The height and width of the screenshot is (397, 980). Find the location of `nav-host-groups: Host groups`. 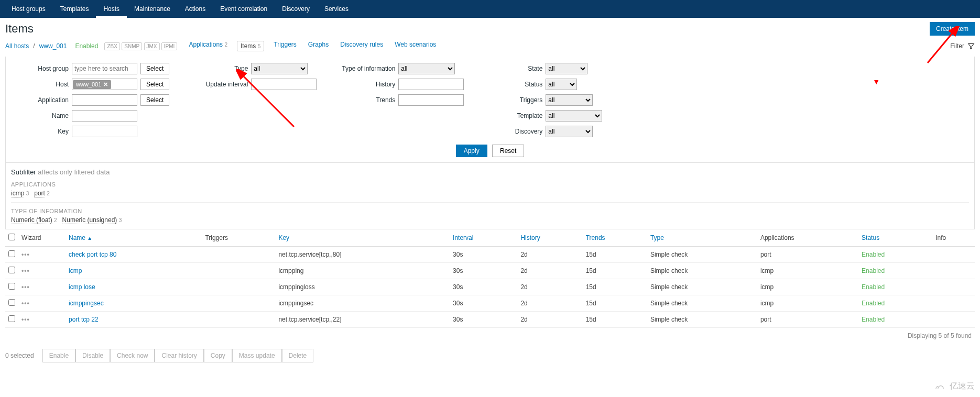

nav-host-groups: Host groups is located at coordinates (28, 9).